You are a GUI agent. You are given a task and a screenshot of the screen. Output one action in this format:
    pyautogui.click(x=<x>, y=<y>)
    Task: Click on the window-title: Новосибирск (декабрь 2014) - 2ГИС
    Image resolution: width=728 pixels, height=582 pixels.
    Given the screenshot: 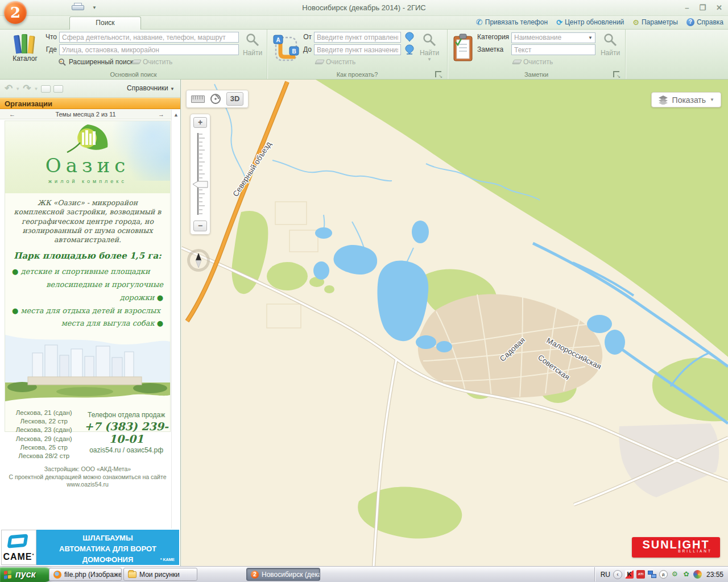 What is the action you would take?
    pyautogui.click(x=364, y=8)
    